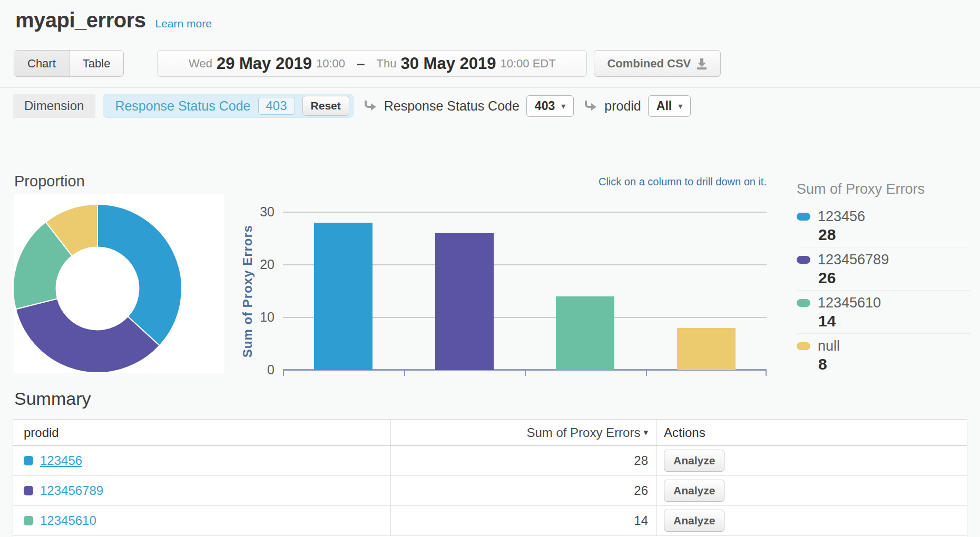 The width and height of the screenshot is (980, 537). I want to click on legend-item-123456789: 12345678926, so click(884, 268).